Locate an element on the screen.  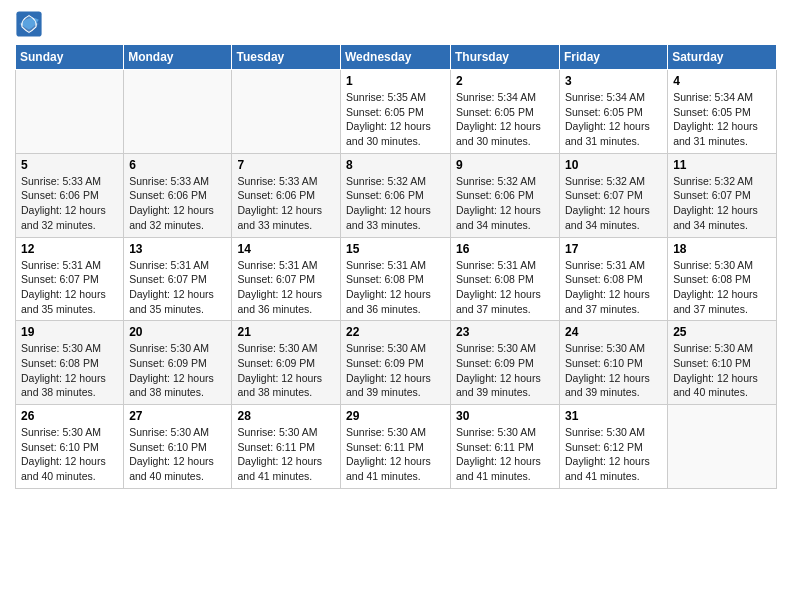
day-number: 4 is located at coordinates (722, 81).